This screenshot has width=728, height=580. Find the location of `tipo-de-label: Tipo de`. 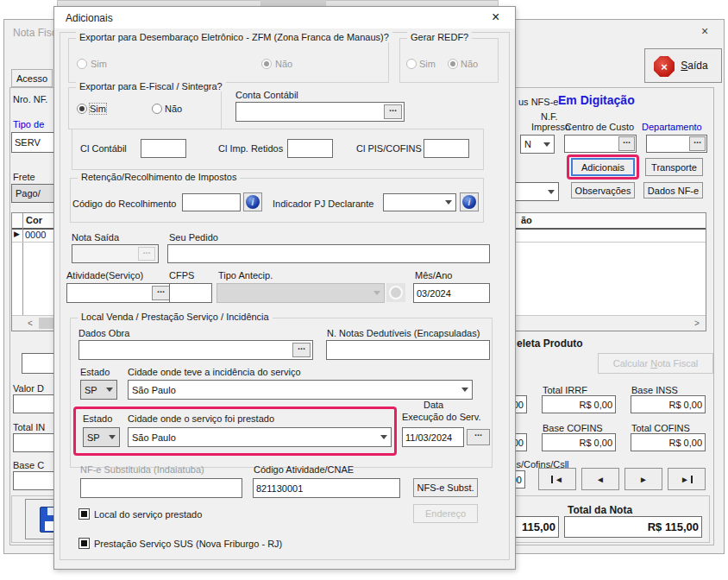

tipo-de-label: Tipo de is located at coordinates (28, 124).